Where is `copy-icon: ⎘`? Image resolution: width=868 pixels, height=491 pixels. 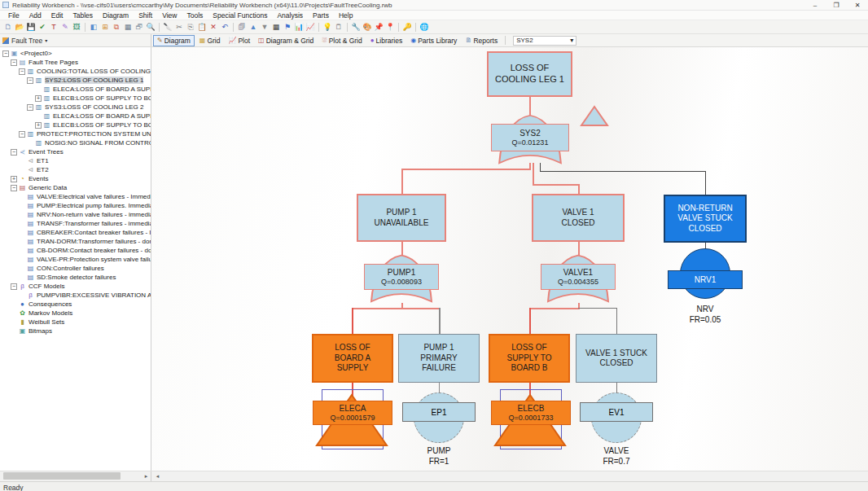 copy-icon: ⎘ is located at coordinates (191, 28).